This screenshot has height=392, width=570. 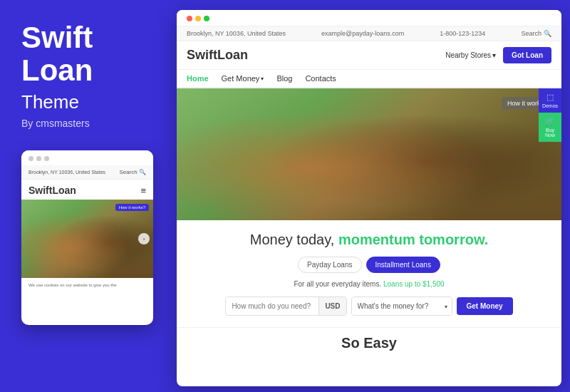 I want to click on purpose-select: What's the money for?, so click(x=402, y=306).